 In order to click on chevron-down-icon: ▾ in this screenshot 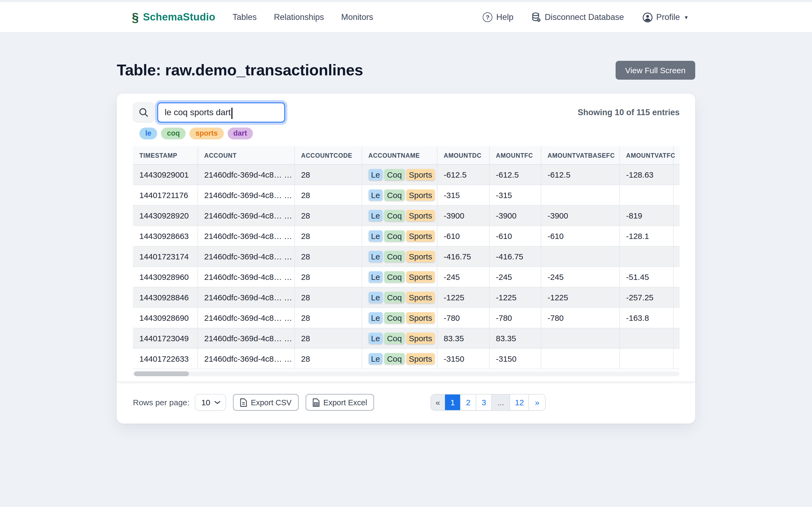, I will do `click(686, 17)`.